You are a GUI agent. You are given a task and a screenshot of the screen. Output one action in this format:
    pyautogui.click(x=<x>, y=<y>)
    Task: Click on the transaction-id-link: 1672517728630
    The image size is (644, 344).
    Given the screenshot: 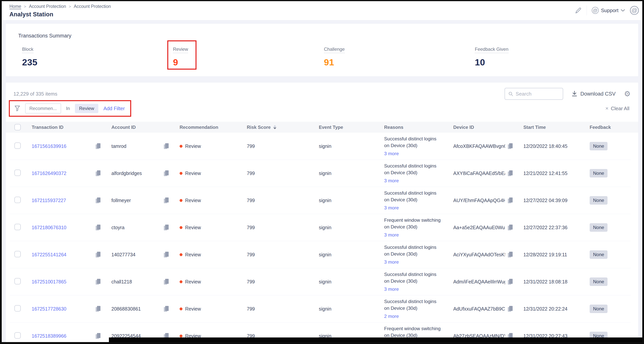 What is the action you would take?
    pyautogui.click(x=49, y=309)
    